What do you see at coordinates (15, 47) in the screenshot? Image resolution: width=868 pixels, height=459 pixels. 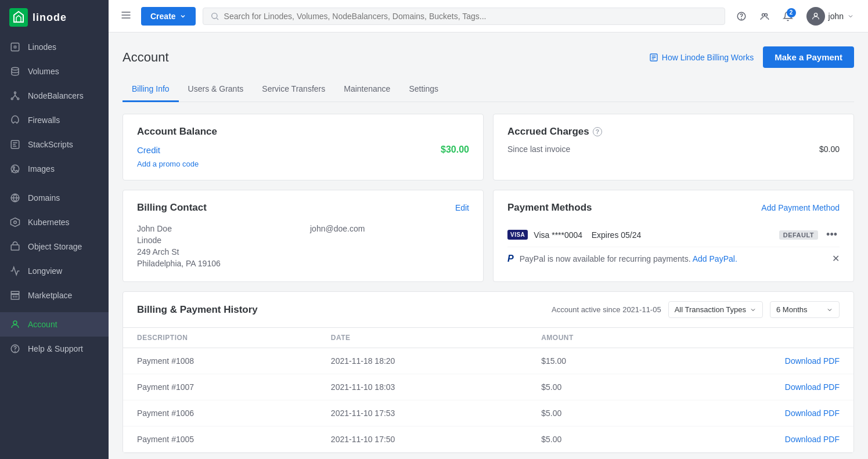 I see `linodes-icon` at bounding box center [15, 47].